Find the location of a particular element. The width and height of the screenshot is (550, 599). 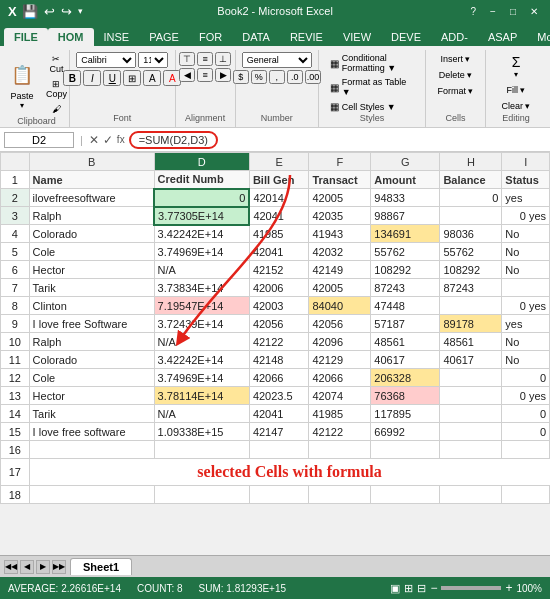

cell-I13: 0 yes is located at coordinates (526, 396).